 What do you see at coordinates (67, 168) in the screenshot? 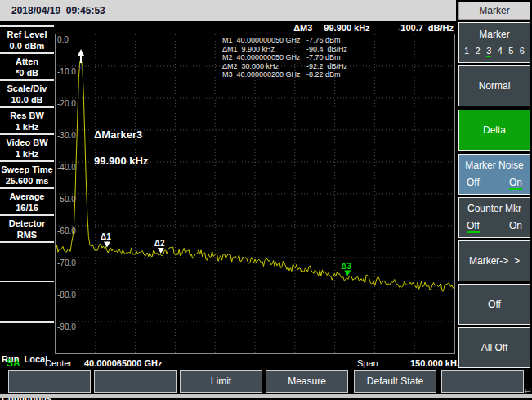
I see `y-axis-label: -40.0` at bounding box center [67, 168].